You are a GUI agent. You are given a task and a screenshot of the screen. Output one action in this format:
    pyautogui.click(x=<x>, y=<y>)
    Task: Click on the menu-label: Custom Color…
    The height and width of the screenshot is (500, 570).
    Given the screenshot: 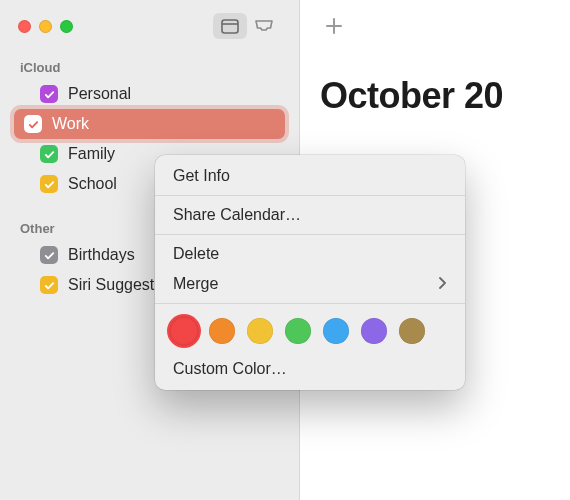 What is the action you would take?
    pyautogui.click(x=230, y=369)
    